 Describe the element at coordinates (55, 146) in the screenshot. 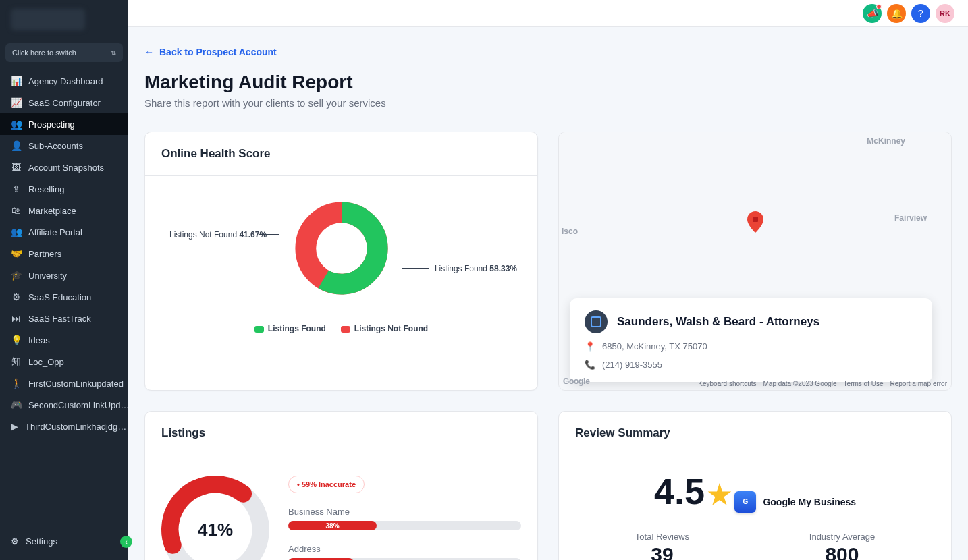

I see `nav-label: Sub-Accounts` at that location.